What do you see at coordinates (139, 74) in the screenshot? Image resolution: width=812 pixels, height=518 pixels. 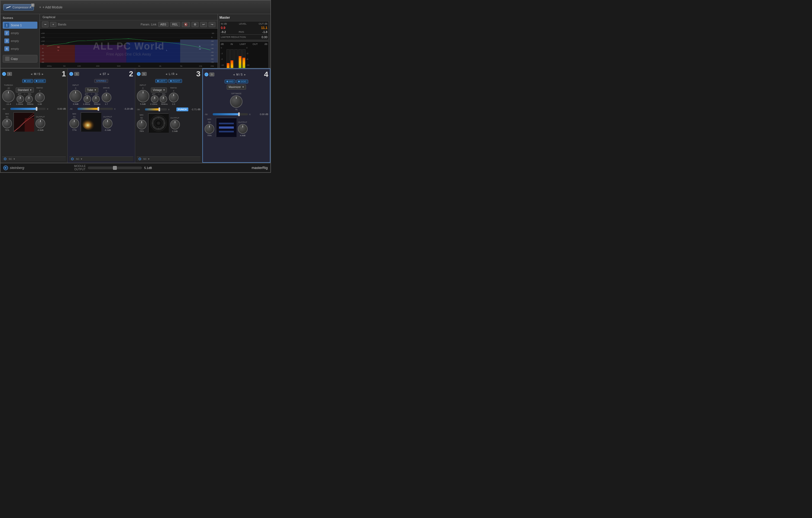 I see `module-3-power` at bounding box center [139, 74].